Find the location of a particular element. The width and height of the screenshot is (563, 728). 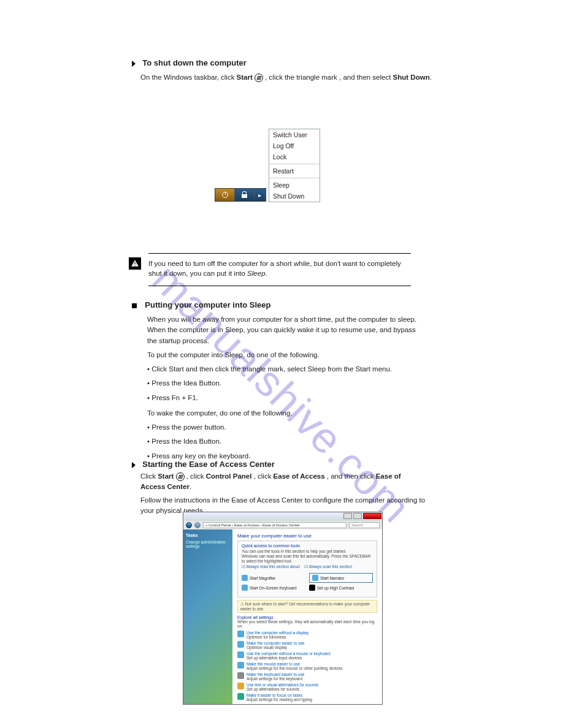

wake-label: To wake the computer, do one of the foll… is located at coordinates (285, 413).